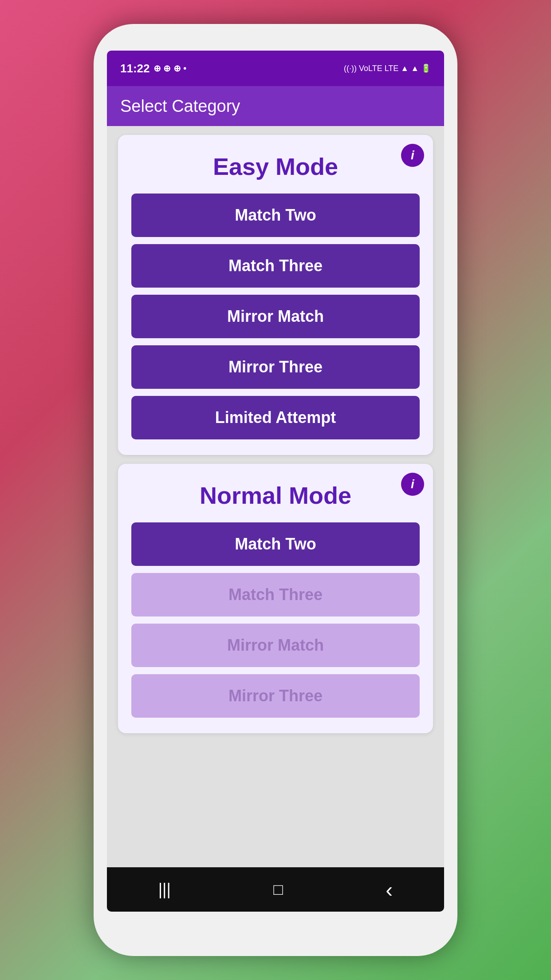 Image resolution: width=551 pixels, height=980 pixels. What do you see at coordinates (276, 367) in the screenshot?
I see `easy-mirror-three-button: Mirror Three` at bounding box center [276, 367].